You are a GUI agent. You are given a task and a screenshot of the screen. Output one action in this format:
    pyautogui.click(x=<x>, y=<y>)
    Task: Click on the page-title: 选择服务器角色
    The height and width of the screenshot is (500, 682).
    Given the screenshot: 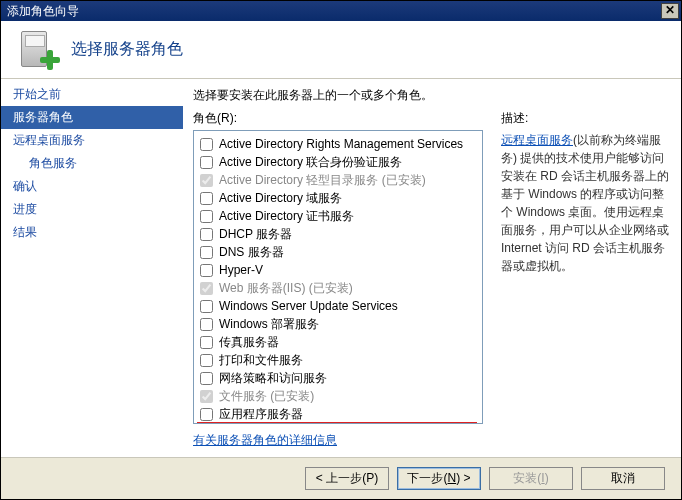 What is the action you would take?
    pyautogui.click(x=127, y=50)
    